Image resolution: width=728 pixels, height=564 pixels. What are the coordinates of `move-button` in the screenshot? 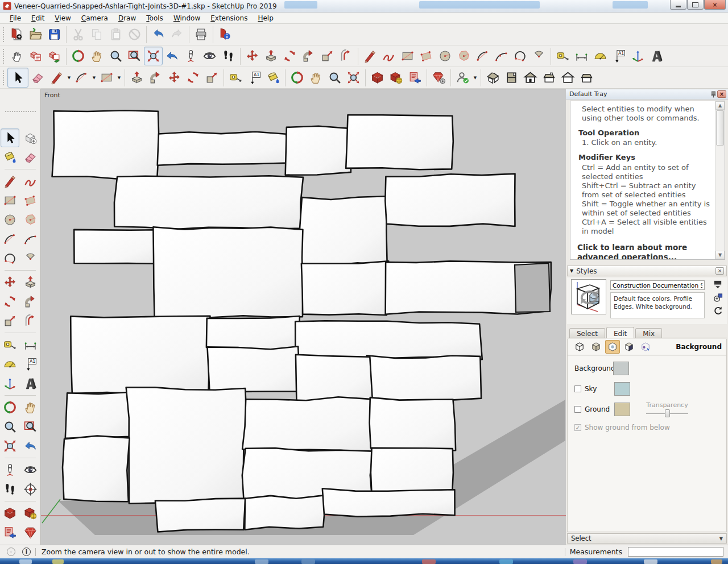 It's located at (253, 56).